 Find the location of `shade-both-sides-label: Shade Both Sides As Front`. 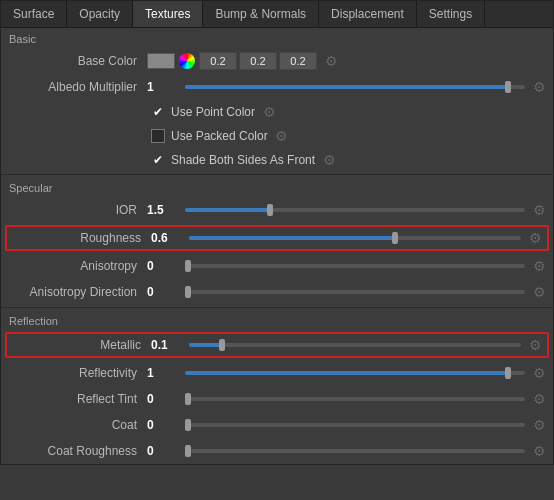

shade-both-sides-label: Shade Both Sides As Front is located at coordinates (243, 160).